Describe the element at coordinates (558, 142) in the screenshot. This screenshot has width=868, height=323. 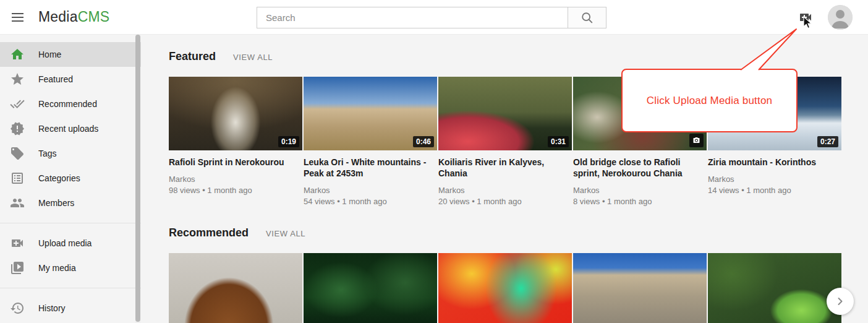
I see `duration-badge: 0:31` at that location.